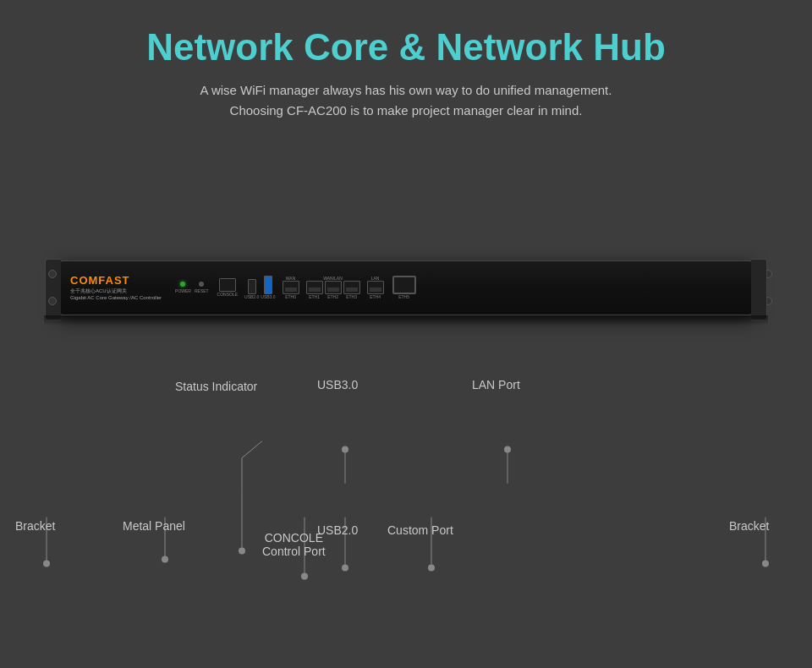 The image size is (812, 668). What do you see at coordinates (183, 284) in the screenshot?
I see `power-led` at bounding box center [183, 284].